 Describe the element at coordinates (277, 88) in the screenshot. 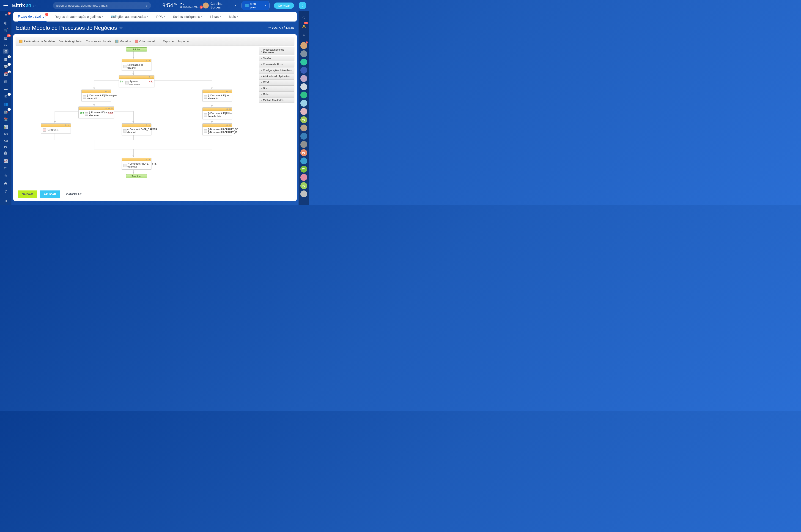

I see `palette-item: Drive` at that location.